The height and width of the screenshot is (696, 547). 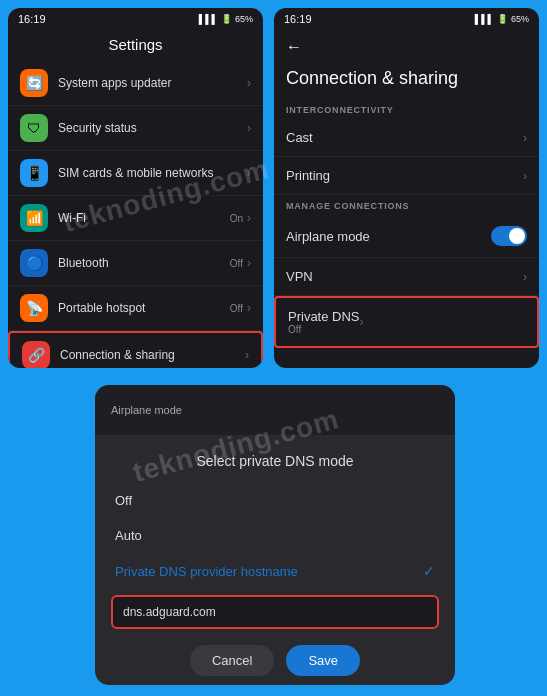 I want to click on vpn-item: VPN ›, so click(x=406, y=277).